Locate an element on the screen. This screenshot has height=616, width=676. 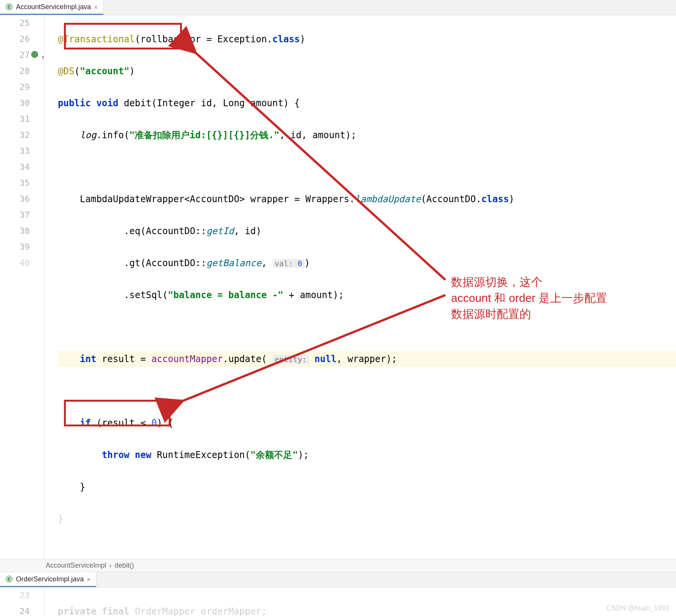
tab-label: AccountServiceImpl.java is located at coordinates (53, 7).